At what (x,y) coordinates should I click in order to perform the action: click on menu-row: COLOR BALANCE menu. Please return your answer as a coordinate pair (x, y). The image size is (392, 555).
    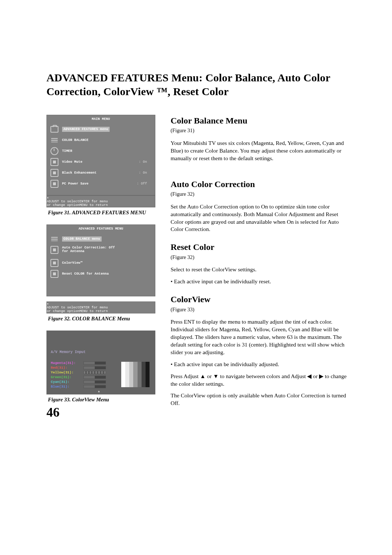
    Looking at the image, I should click on (101, 239).